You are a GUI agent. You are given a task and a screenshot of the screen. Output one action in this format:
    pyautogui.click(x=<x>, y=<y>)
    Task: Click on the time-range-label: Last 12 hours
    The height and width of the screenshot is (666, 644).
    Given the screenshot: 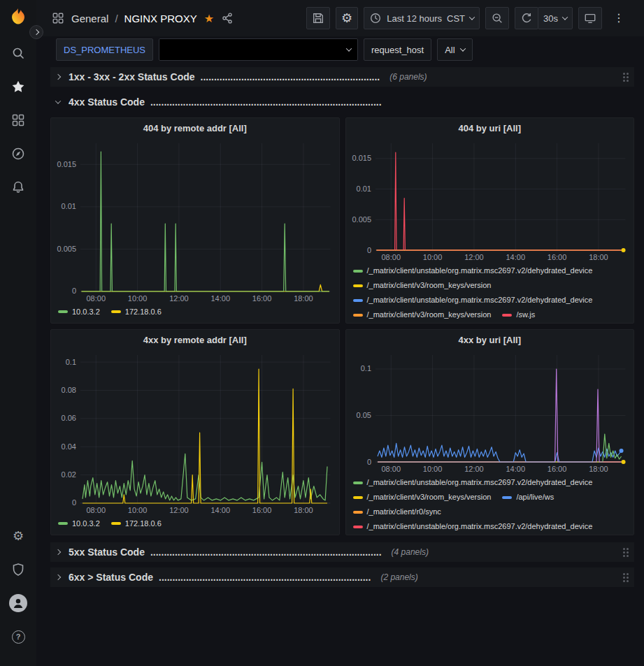 What is the action you would take?
    pyautogui.click(x=414, y=18)
    